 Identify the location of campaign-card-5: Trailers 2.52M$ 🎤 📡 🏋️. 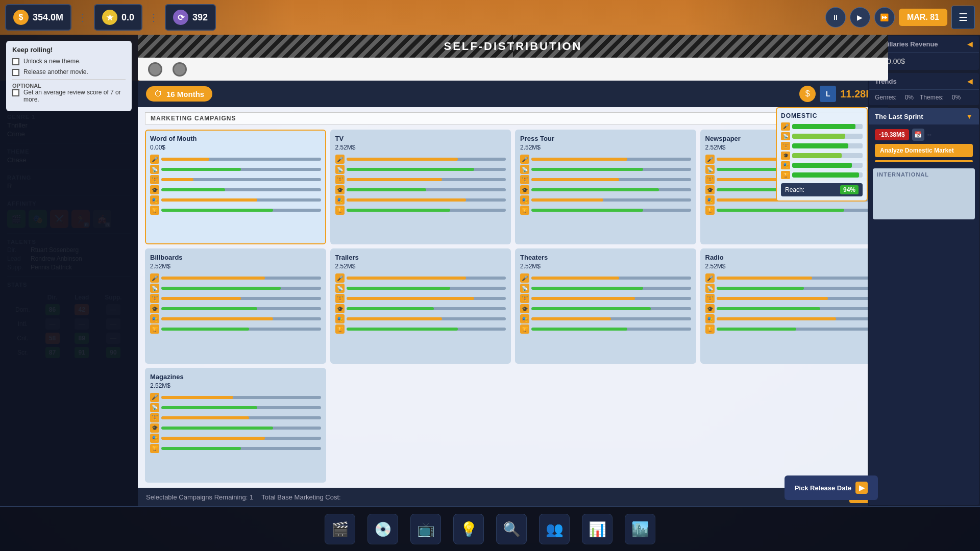
(421, 306).